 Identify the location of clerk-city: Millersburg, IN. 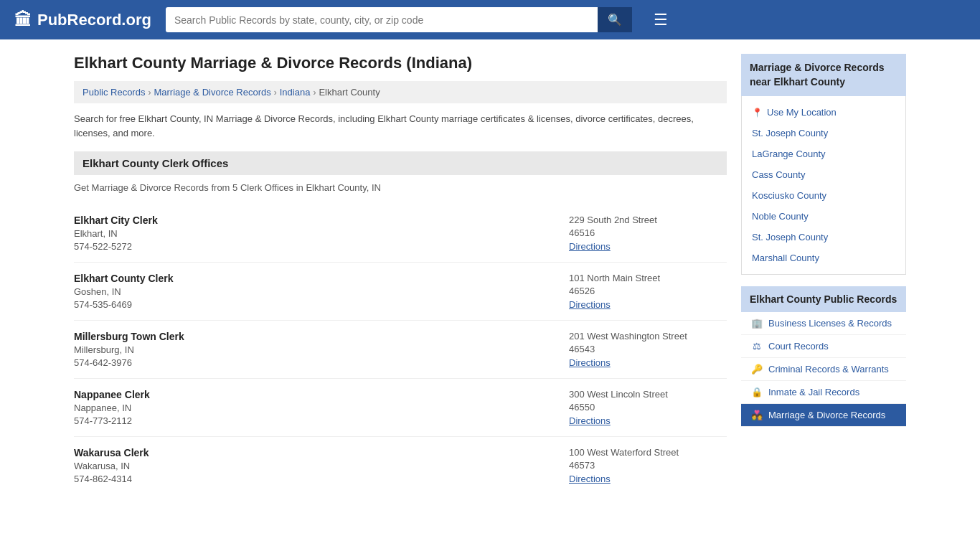
(129, 350).